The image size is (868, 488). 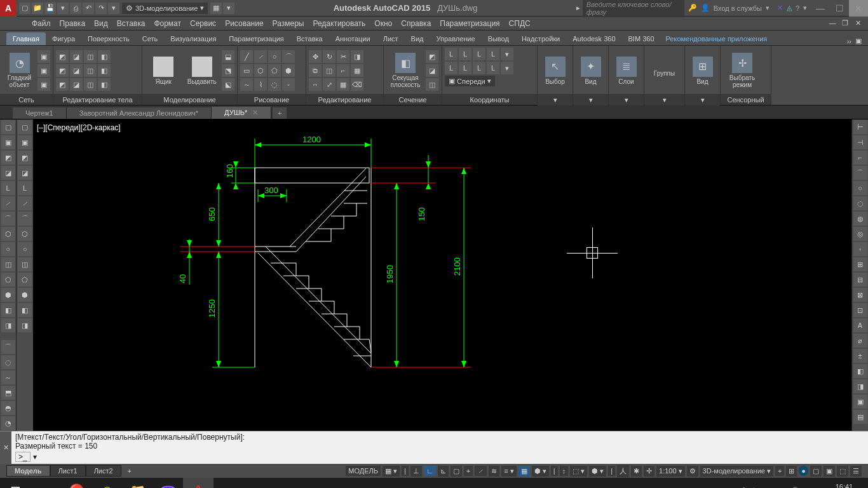 What do you see at coordinates (288, 24) in the screenshot?
I see `menu-dimension: Размеры` at bounding box center [288, 24].